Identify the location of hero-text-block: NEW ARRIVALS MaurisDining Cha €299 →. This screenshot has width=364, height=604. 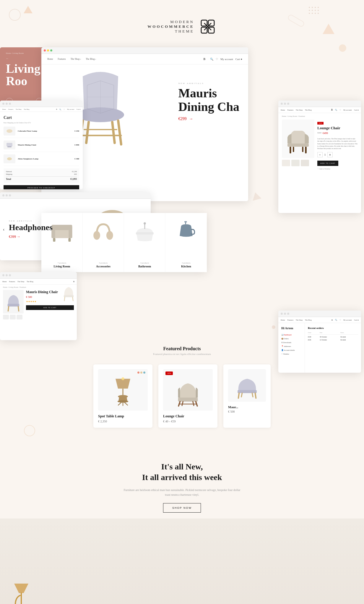
(209, 102).